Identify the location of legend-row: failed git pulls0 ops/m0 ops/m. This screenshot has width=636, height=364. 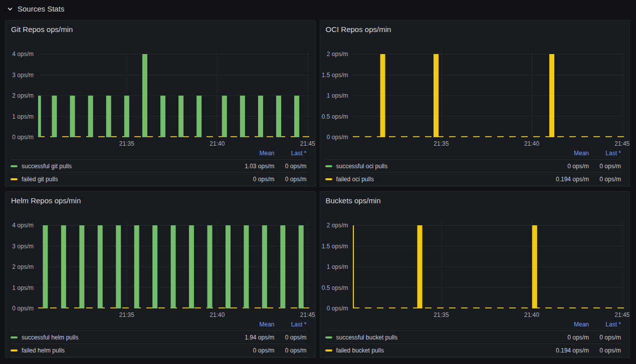
(158, 179).